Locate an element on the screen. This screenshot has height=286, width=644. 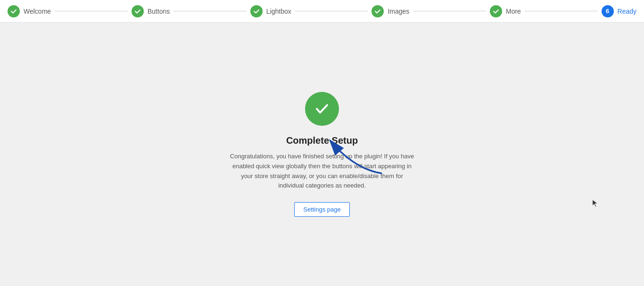
step-label-welcome: Welcome is located at coordinates (37, 11).